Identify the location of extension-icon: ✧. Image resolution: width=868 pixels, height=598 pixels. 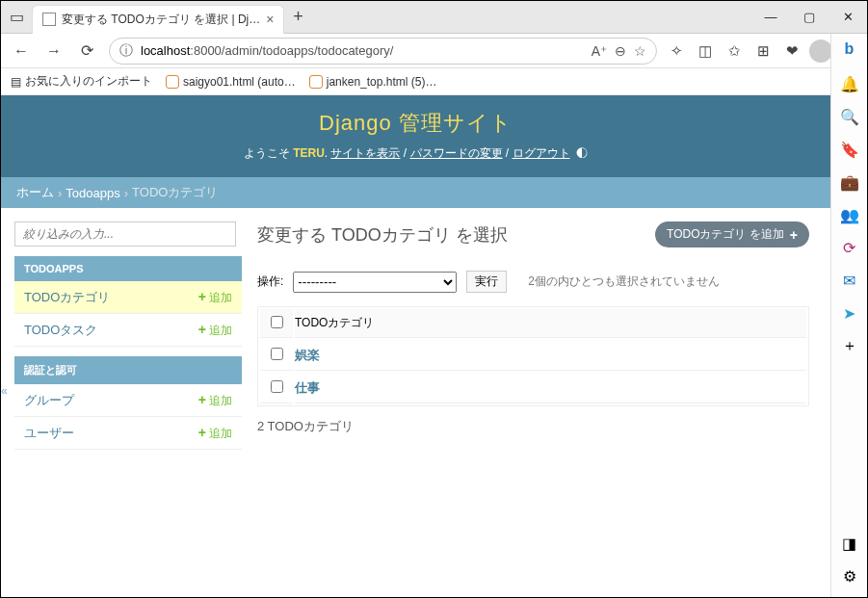
(676, 51).